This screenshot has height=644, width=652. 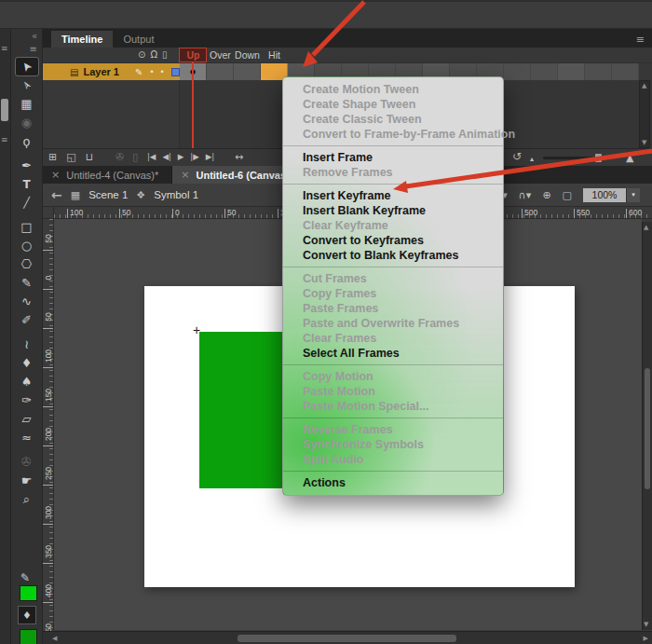 What do you see at coordinates (393, 353) in the screenshot?
I see `menu-item: Select All Frames` at bounding box center [393, 353].